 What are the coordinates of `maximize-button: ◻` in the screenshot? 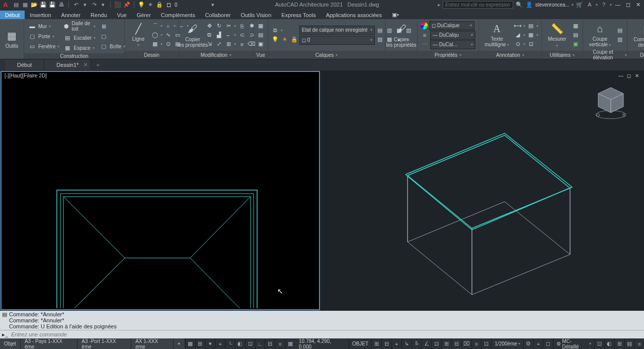 It's located at (628, 5).